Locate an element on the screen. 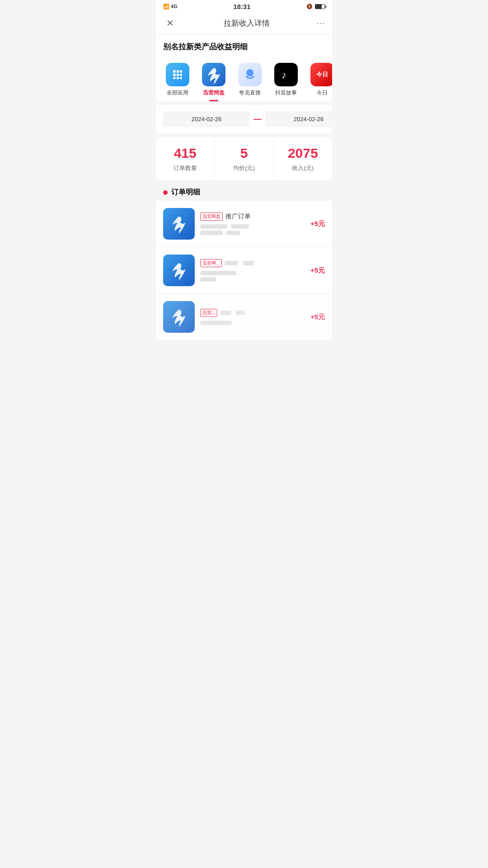 The height and width of the screenshot is (868, 488). stat-label-revenue: 收入(元) is located at coordinates (303, 168).